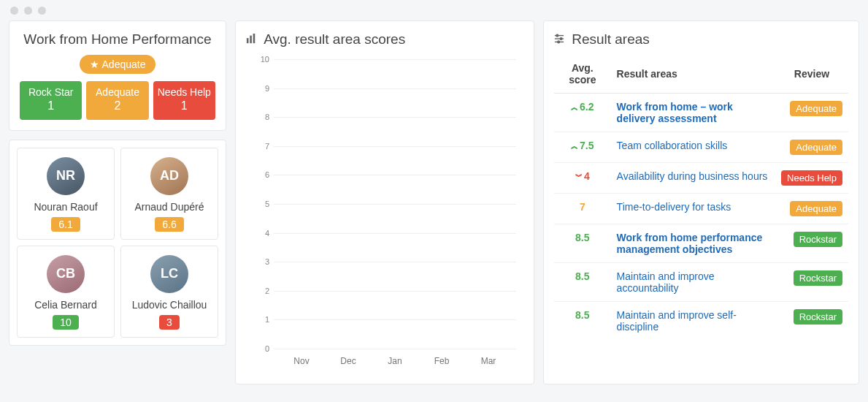 The width and height of the screenshot is (868, 402). I want to click on row-area: Maintain and improve accountability, so click(694, 282).